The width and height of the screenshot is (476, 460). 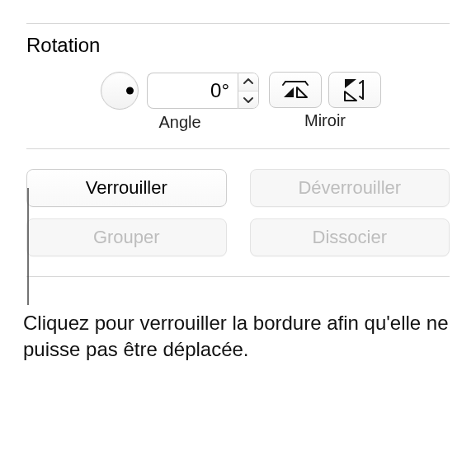 I want to click on angle-label: Angle, so click(x=180, y=122).